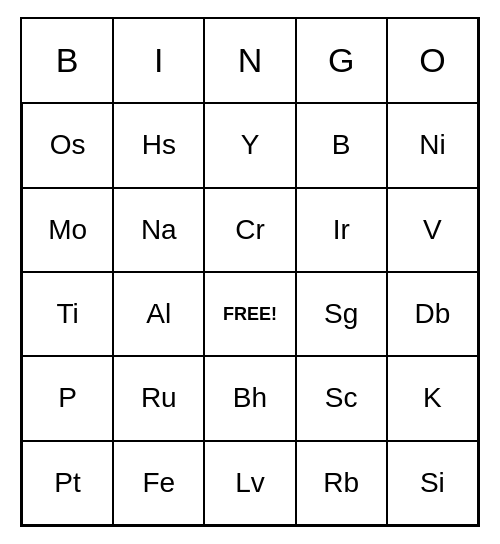 This screenshot has width=500, height=544. Describe the element at coordinates (158, 61) in the screenshot. I see `header-i: I` at that location.